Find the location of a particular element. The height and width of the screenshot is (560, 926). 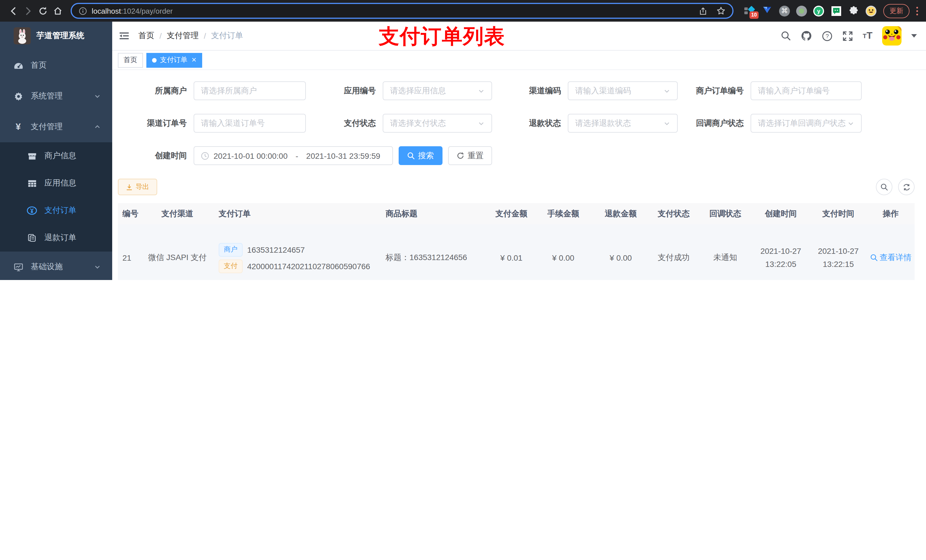

cell-id: 21 is located at coordinates (129, 258).